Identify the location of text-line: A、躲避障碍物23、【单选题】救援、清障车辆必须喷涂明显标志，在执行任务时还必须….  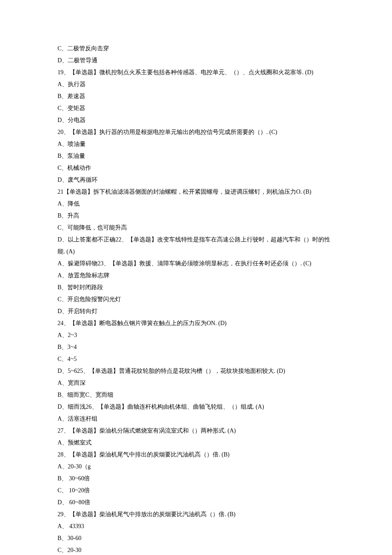
(197, 264).